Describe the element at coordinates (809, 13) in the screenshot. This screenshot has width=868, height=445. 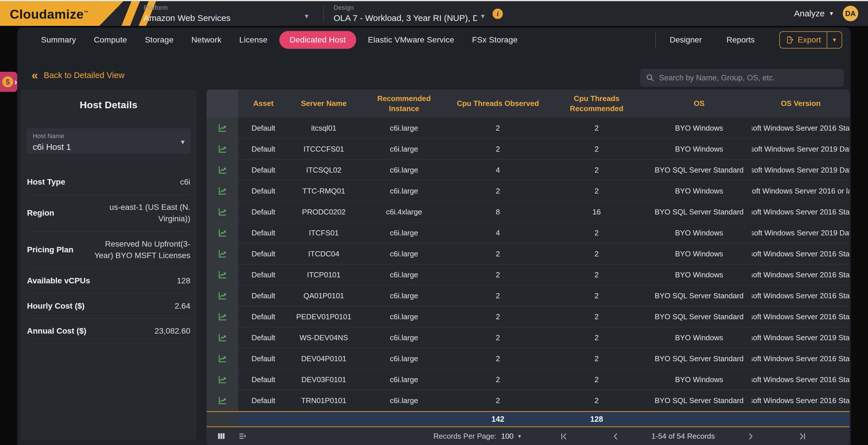
I see `analyze-label: Analyze` at that location.